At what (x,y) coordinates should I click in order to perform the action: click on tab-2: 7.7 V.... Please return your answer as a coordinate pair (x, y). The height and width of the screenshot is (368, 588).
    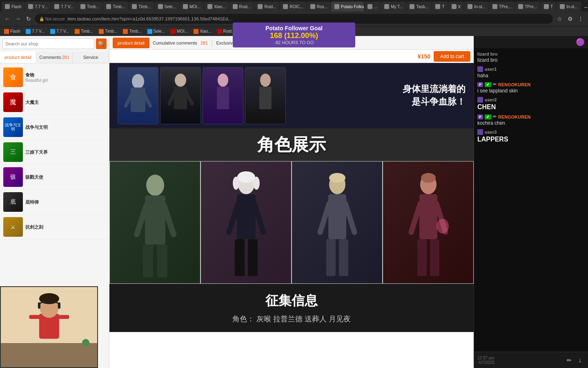
    Looking at the image, I should click on (64, 7).